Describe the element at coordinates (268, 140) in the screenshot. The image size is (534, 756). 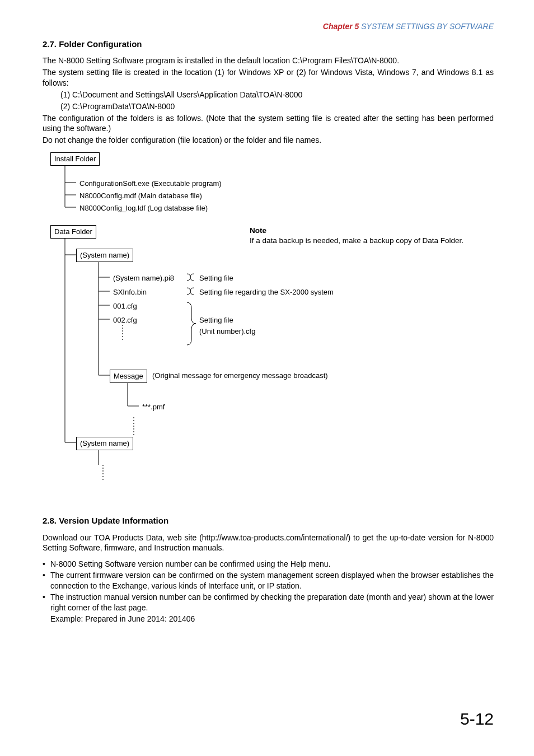
I see `paragraph: Do not change the folder configuration (…` at that location.